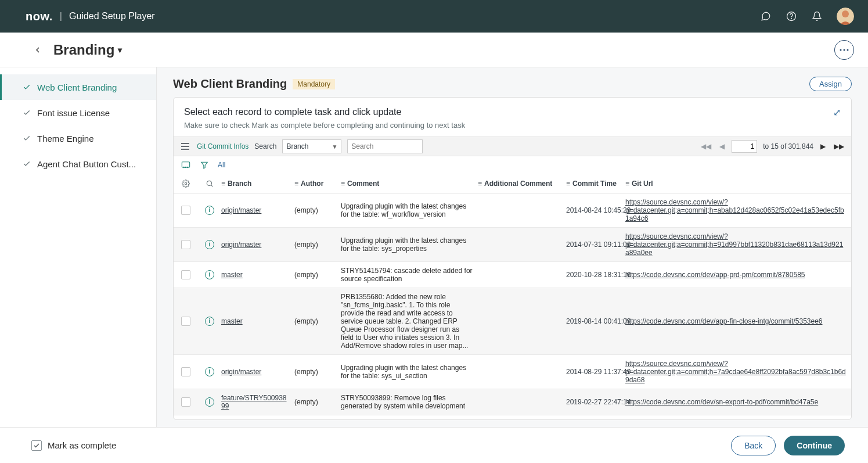 The height and width of the screenshot is (463, 868). I want to click on instruction-title: Select each record to complete task and …, so click(325, 112).